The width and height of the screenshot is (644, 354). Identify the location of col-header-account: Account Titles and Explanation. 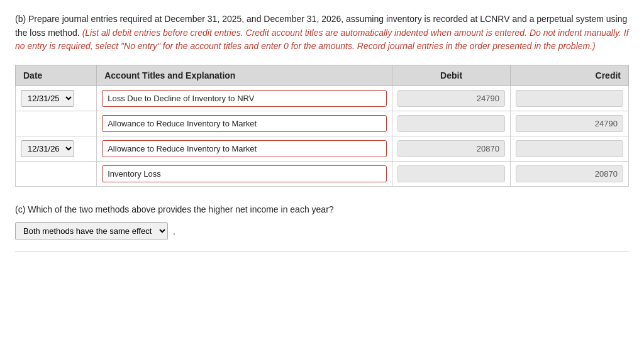
(245, 75).